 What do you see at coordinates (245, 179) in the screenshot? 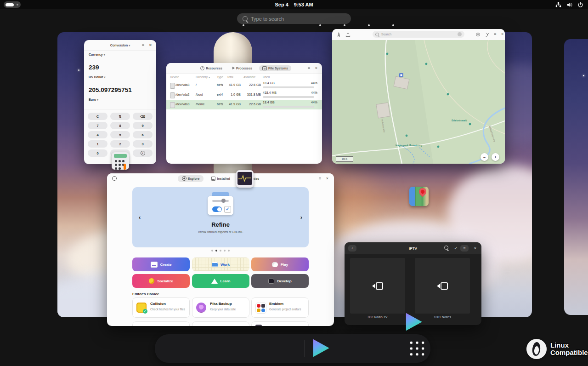
I see `monitor-app-badge-icon` at bounding box center [245, 179].